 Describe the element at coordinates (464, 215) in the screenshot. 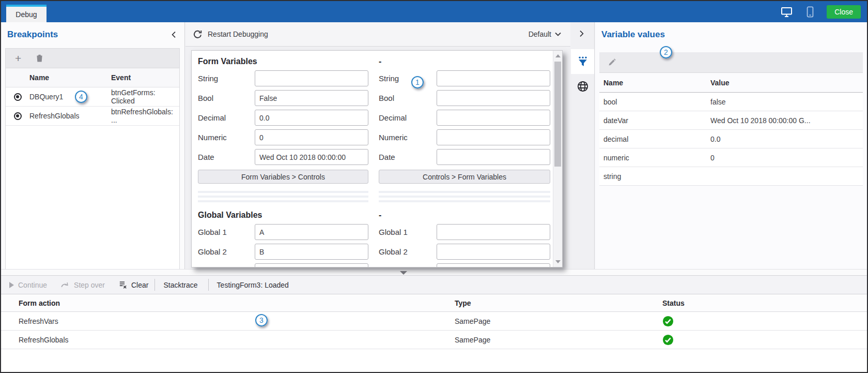

I see `global-variables-right-heading: -` at that location.